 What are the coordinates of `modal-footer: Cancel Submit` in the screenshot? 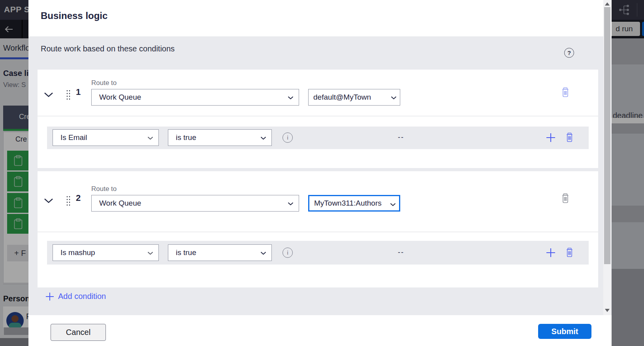 It's located at (320, 331).